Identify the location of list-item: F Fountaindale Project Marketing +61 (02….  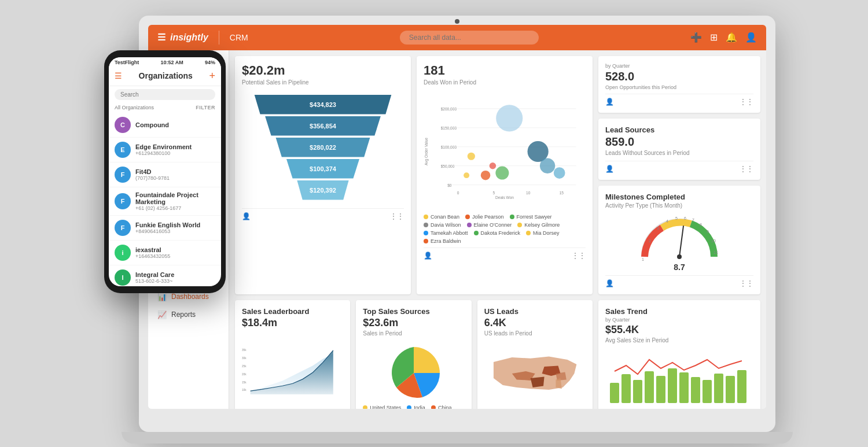
(165, 201).